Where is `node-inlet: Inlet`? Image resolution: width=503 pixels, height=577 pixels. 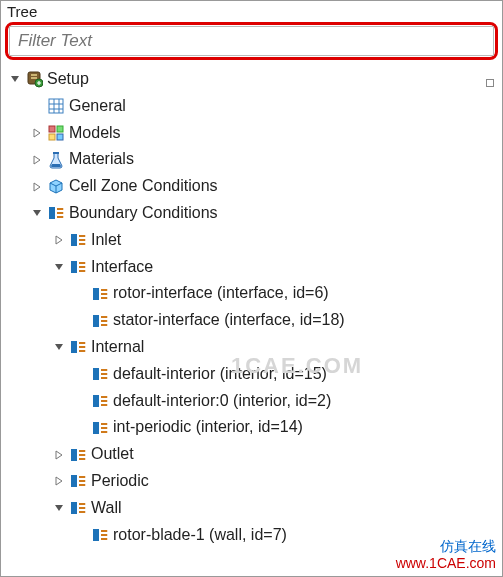
node-inlet: Inlet is located at coordinates (276, 240).